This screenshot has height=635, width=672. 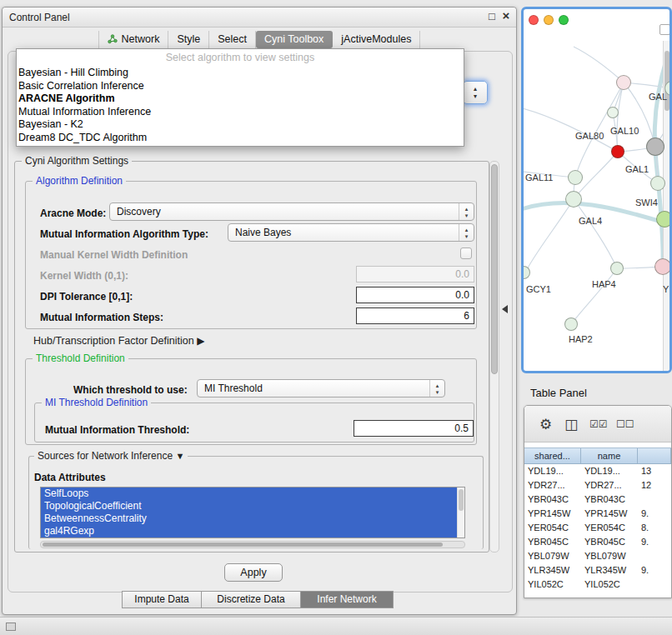 What do you see at coordinates (294, 40) in the screenshot?
I see `tab-cyni-toolbox: Cyni Toolbox` at bounding box center [294, 40].